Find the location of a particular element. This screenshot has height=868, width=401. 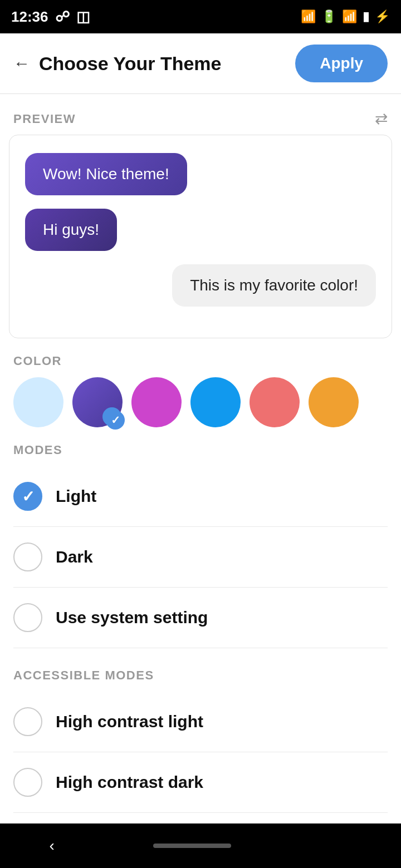

vibrate-icon: 🔋 is located at coordinates (329, 17).